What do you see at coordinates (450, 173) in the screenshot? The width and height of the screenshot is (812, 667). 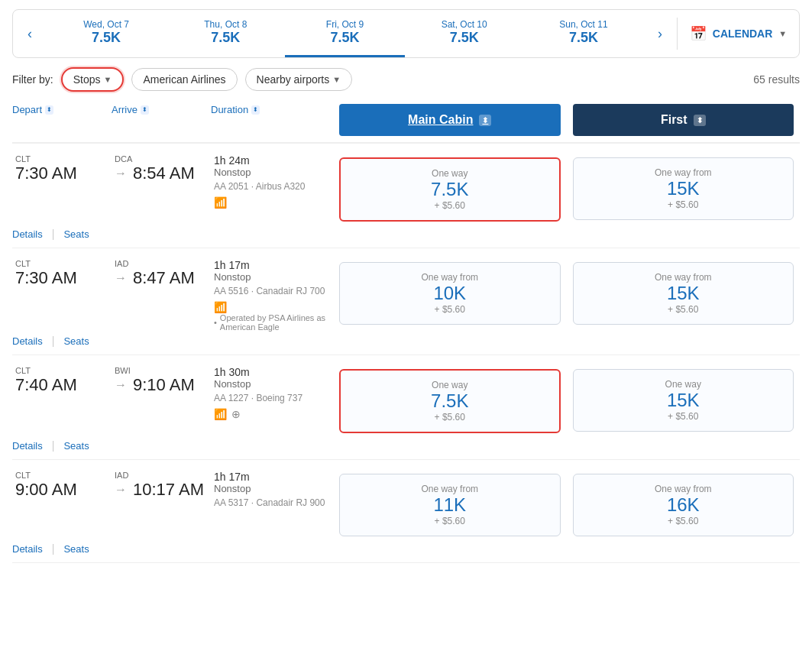 I see `main-cabin-label-0: One way` at bounding box center [450, 173].